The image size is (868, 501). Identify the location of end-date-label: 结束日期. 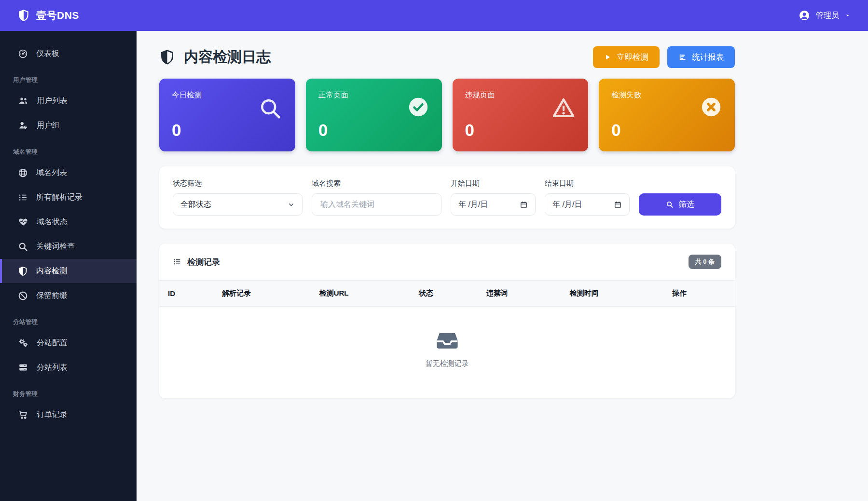
(587, 183).